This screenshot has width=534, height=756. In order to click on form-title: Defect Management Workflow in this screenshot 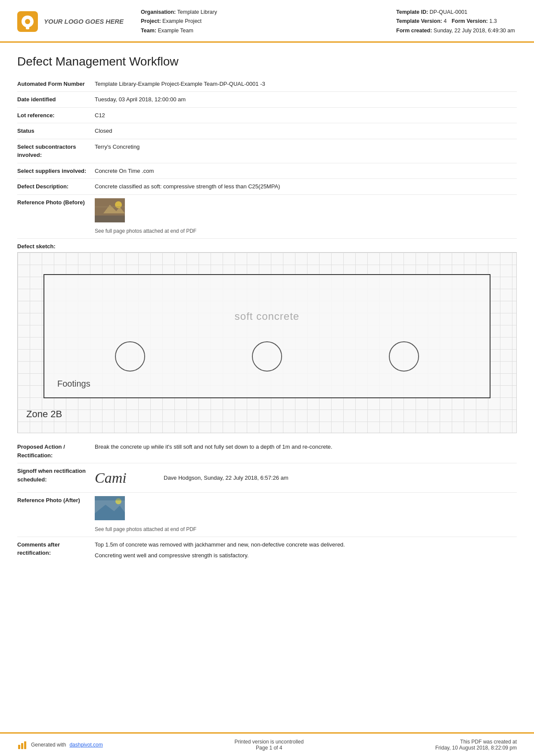, I will do `click(267, 62)`.